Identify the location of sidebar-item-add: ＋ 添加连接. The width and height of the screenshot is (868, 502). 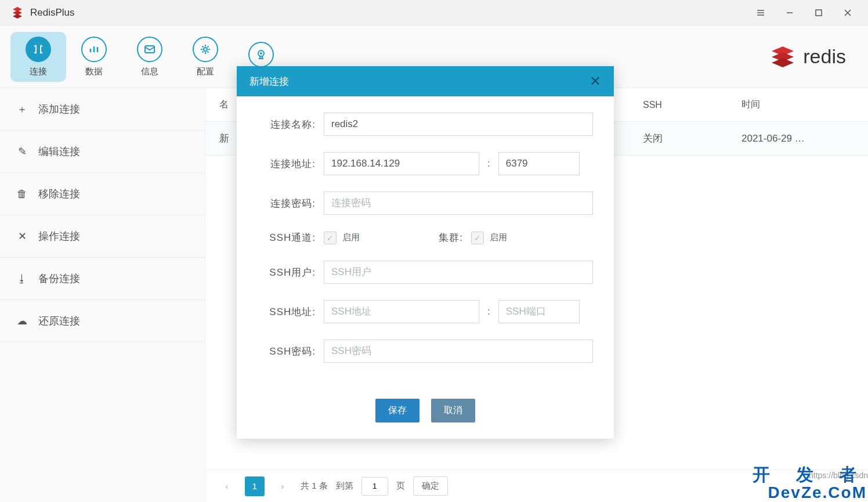
(102, 109).